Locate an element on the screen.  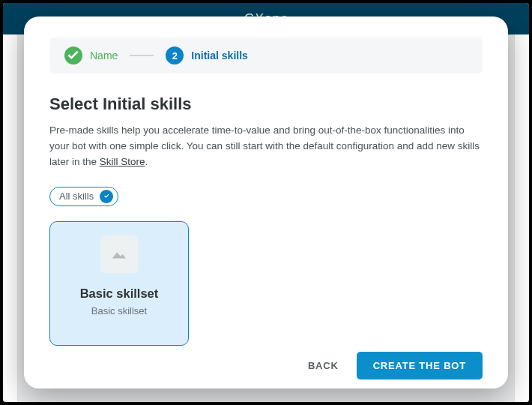
desc-text-post: . is located at coordinates (147, 162).